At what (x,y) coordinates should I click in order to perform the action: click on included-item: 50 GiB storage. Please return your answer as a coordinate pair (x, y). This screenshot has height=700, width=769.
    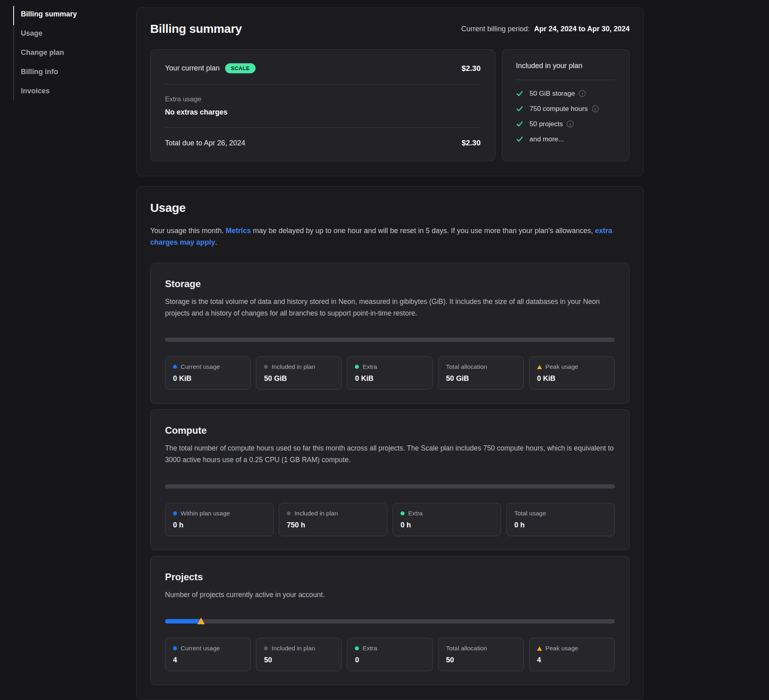
    Looking at the image, I should click on (566, 94).